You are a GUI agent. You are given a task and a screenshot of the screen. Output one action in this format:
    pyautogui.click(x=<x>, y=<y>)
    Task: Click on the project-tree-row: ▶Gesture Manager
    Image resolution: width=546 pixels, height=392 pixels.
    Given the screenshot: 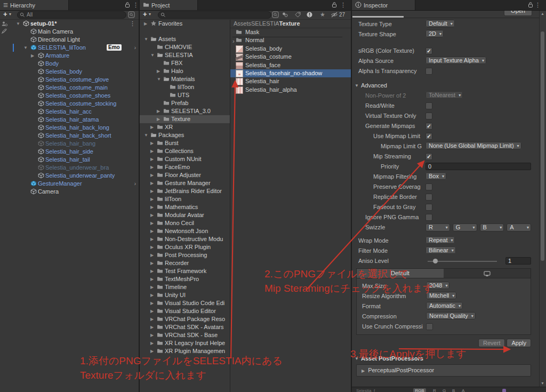 What is the action you would take?
    pyautogui.click(x=184, y=183)
    